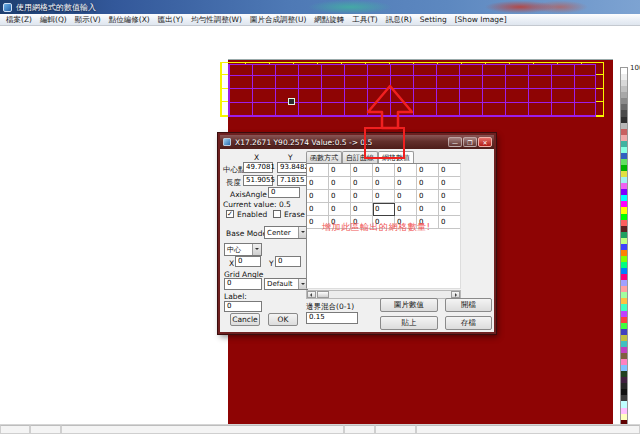  I want to click on offset-x-label: X, so click(232, 264).